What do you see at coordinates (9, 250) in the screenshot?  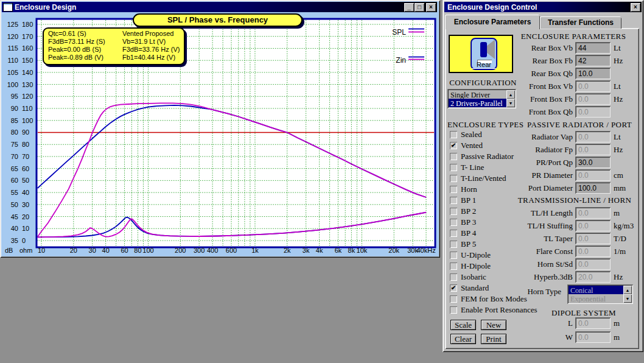 I see `y-axis-db-label: dB` at bounding box center [9, 250].